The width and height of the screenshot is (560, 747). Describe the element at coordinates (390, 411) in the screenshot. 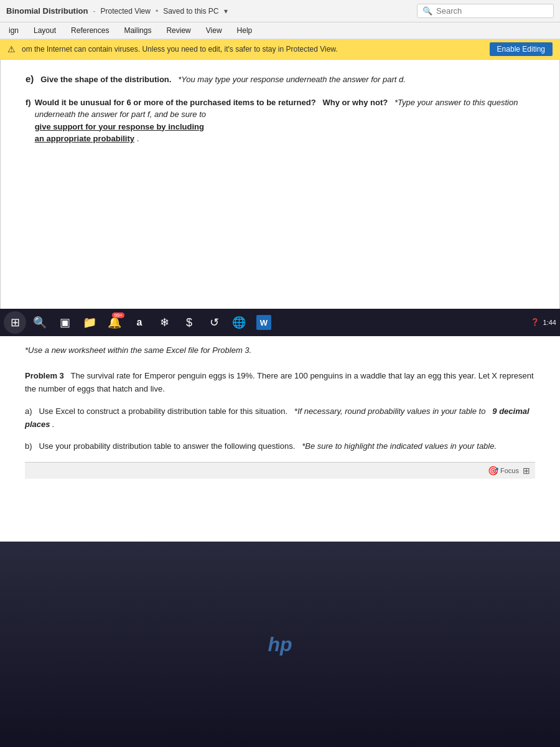

I see `part-a-note: *If necessary, round probability values …` at that location.